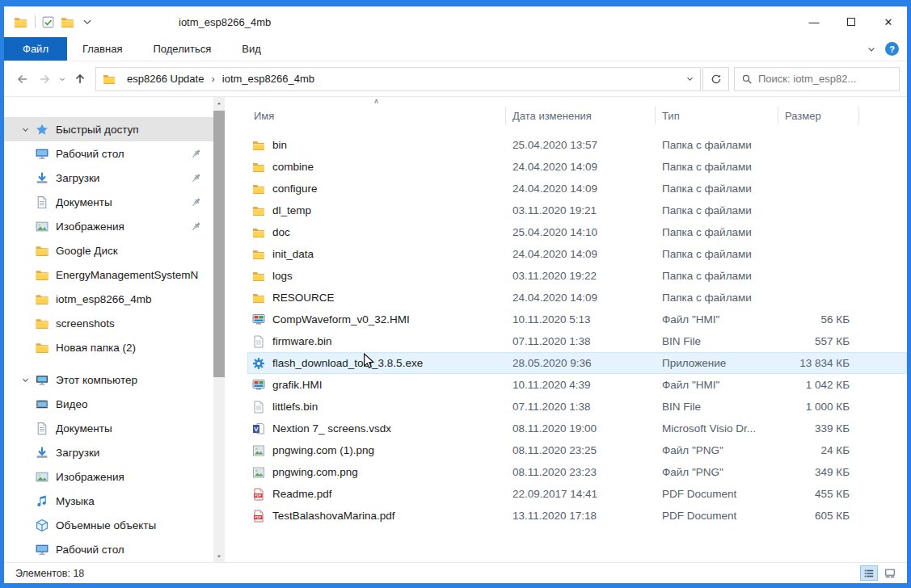 The image size is (911, 588). I want to click on file-row-littlefs-bin: littlefs.bin07.11.2020 1:38BIN File1 000…, so click(577, 407).